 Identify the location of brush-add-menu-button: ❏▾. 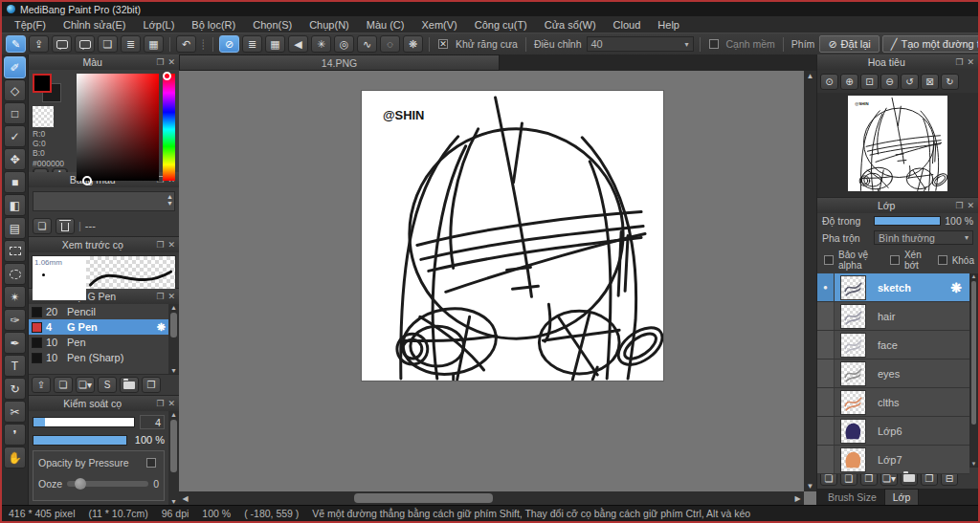
(85, 384).